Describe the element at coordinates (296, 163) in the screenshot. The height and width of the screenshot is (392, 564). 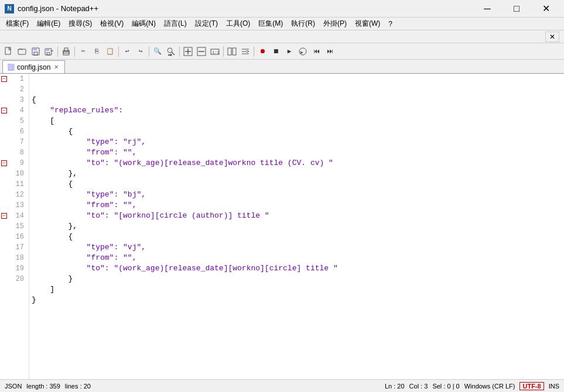
I see `code-line-7: "to": "(work_age)[release_date]workno ti…` at that location.